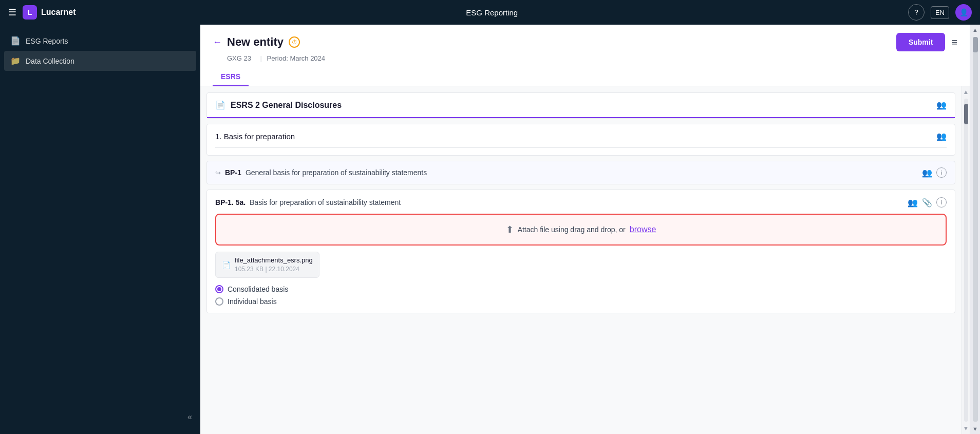 Image resolution: width=980 pixels, height=434 pixels. What do you see at coordinates (940, 12) in the screenshot?
I see `language-button: EN` at bounding box center [940, 12].